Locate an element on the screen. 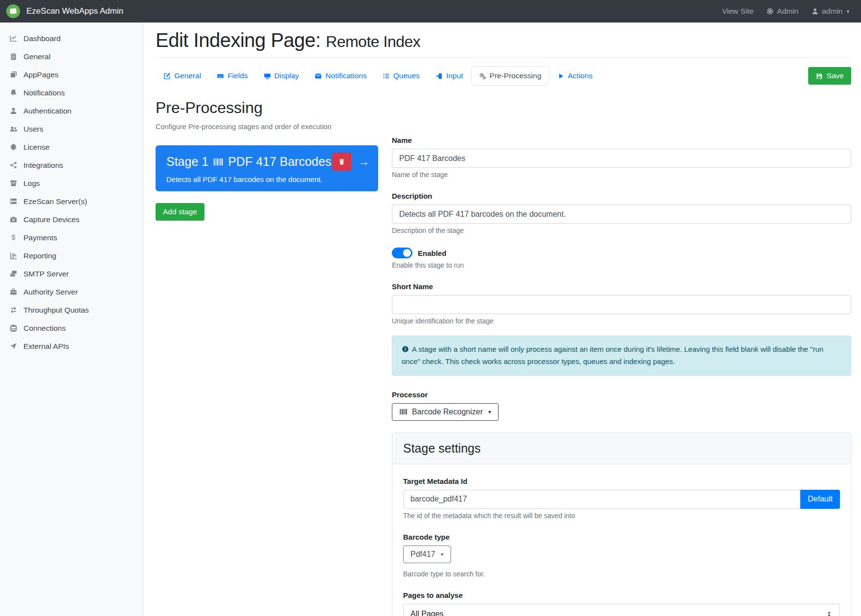 This screenshot has height=616, width=861. user-label: admin is located at coordinates (832, 11).